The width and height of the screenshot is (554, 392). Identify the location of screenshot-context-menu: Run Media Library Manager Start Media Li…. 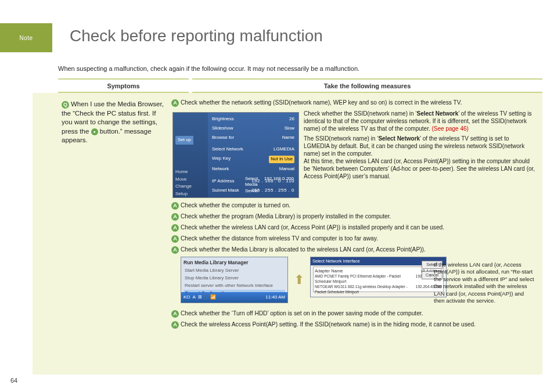
(235, 280).